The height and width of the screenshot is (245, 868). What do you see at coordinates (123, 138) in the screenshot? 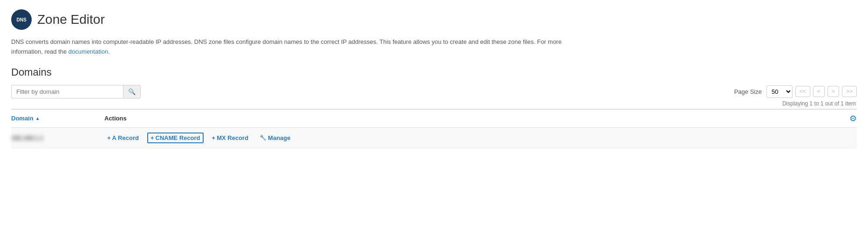
I see `add-a-record-button: + A Record` at bounding box center [123, 138].